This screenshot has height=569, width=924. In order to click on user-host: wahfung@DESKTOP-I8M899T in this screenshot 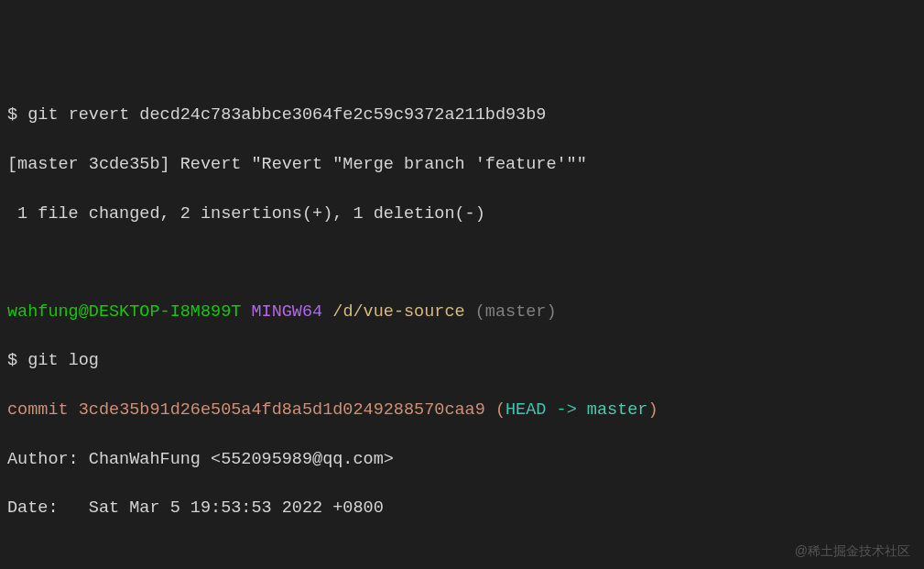, I will do `click(129, 312)`.